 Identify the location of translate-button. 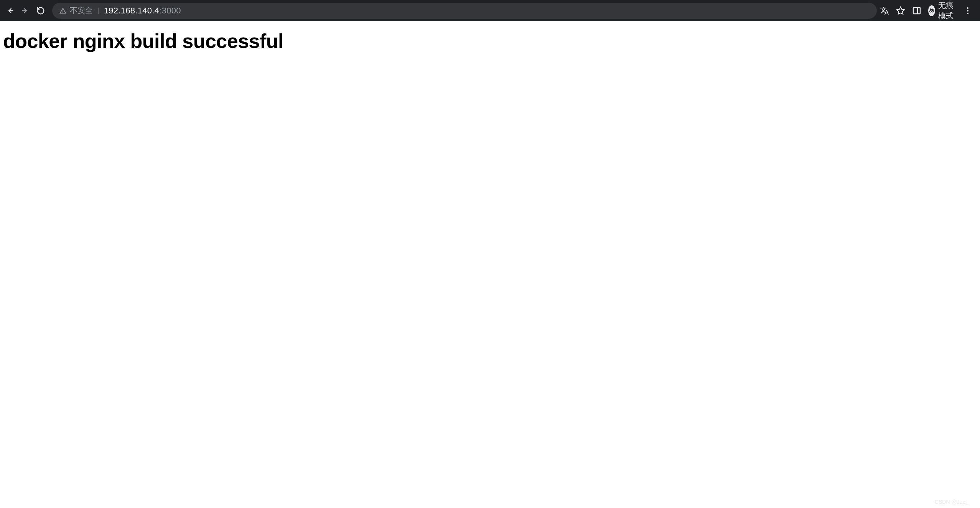
(884, 11).